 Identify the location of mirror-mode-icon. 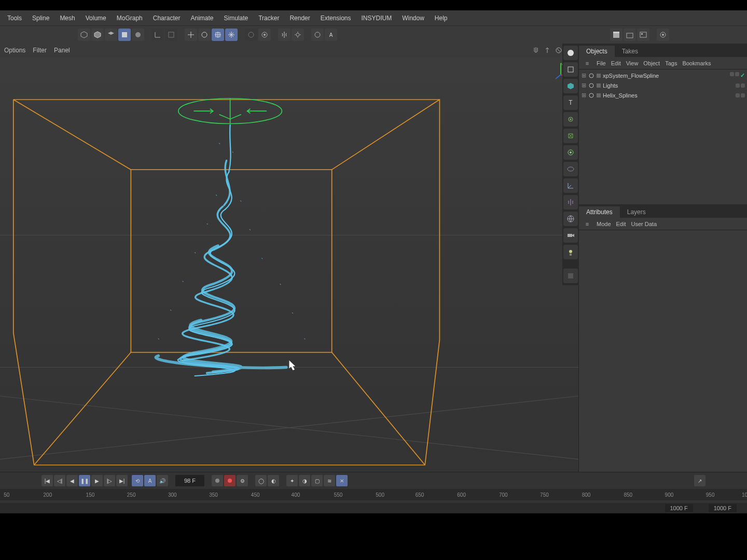
(571, 202).